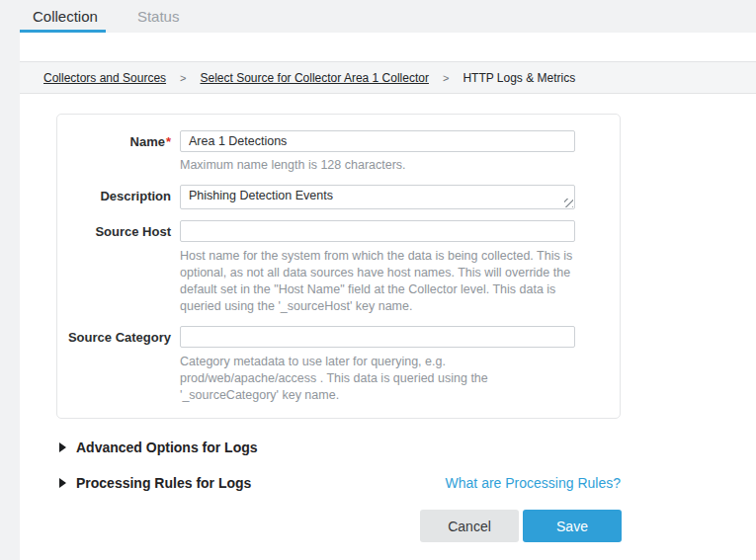 Image resolution: width=756 pixels, height=560 pixels. I want to click on processing-rules-help-link: What are Processing Rules?, so click(534, 483).